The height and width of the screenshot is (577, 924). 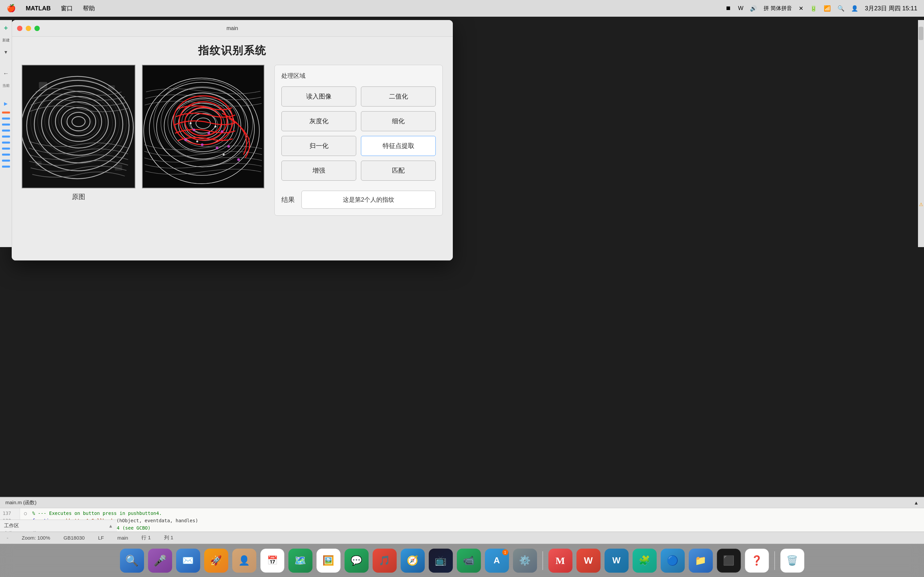 What do you see at coordinates (462, 8) in the screenshot?
I see `menubar: 🍎 MATLAB 窗口 帮助 ⏹ W 🔊 拼 简体拼音 ✕ 🔋 📶 🔍 👤 3月…` at bounding box center [462, 8].